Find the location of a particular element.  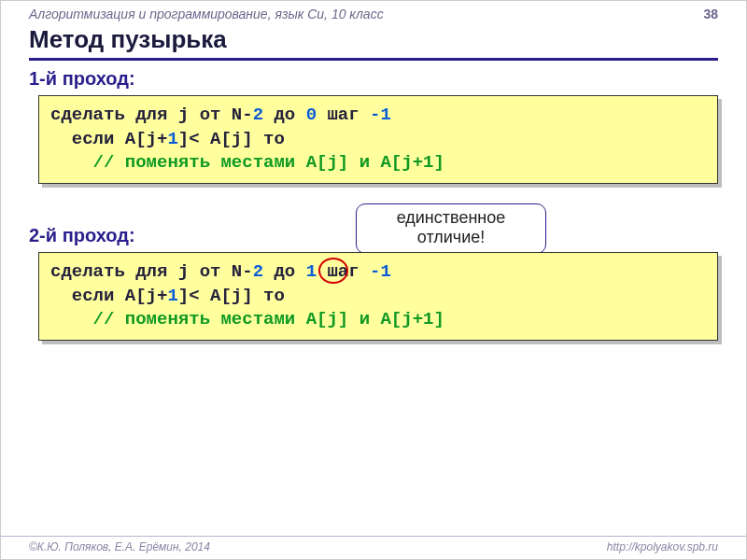

slide-title: Метод пузырька is located at coordinates (374, 43).